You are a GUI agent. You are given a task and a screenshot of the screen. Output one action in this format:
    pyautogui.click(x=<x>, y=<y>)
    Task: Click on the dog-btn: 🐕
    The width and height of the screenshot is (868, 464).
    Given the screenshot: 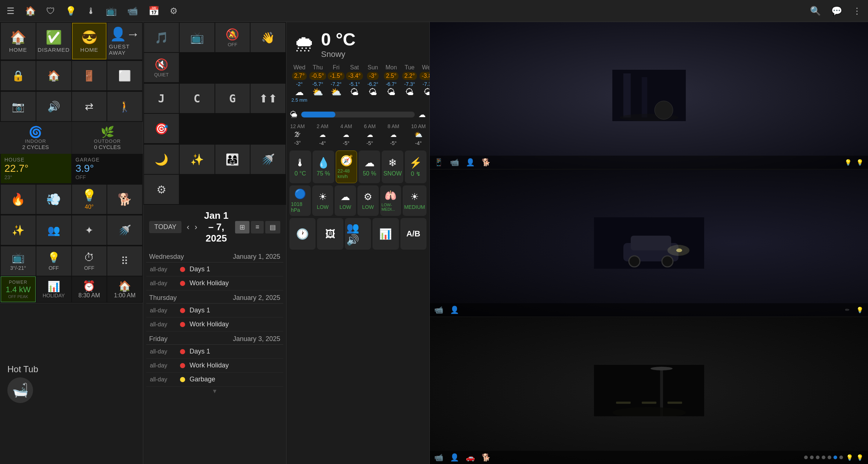 What is the action you would take?
    pyautogui.click(x=125, y=199)
    